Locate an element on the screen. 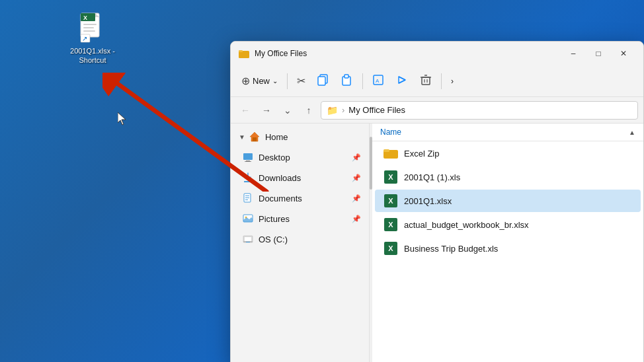  copy-icon is located at coordinates (323, 81).